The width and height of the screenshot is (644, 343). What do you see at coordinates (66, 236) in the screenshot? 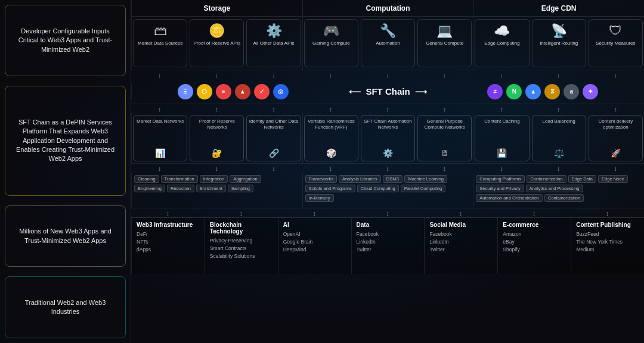
I see `new-apps-text: Millions of New Web3 Apps and Trust-Mini…` at bounding box center [66, 236].